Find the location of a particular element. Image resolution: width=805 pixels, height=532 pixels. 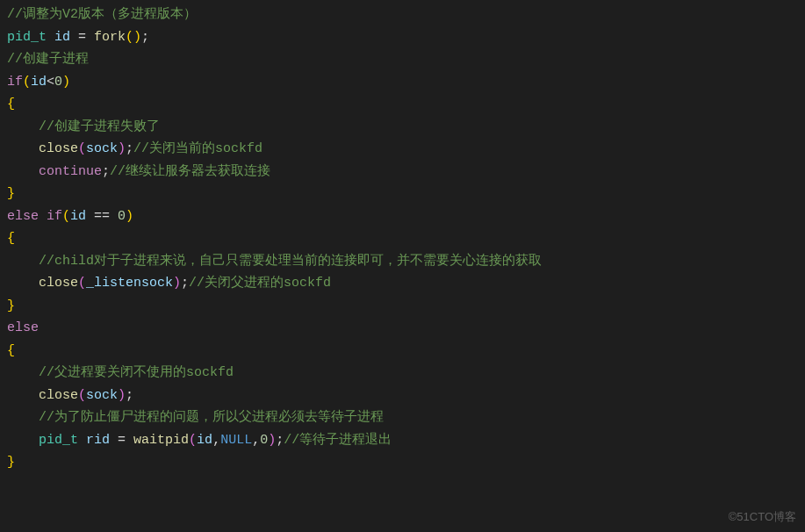

comment: //父进程要关闭不使用的sockfd is located at coordinates (136, 372).